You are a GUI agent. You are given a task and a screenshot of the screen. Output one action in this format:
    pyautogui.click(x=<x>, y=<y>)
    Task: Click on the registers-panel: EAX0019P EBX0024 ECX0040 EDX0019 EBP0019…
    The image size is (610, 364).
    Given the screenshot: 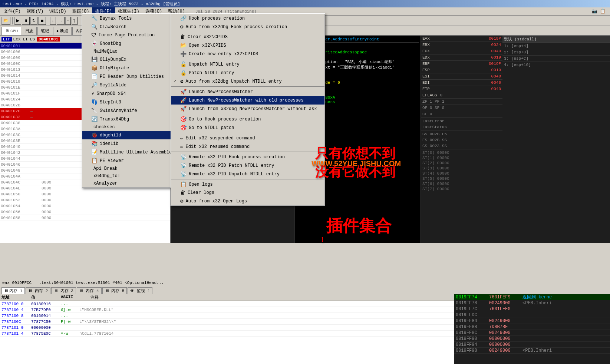 What is the action you would take?
    pyautogui.click(x=462, y=139)
    